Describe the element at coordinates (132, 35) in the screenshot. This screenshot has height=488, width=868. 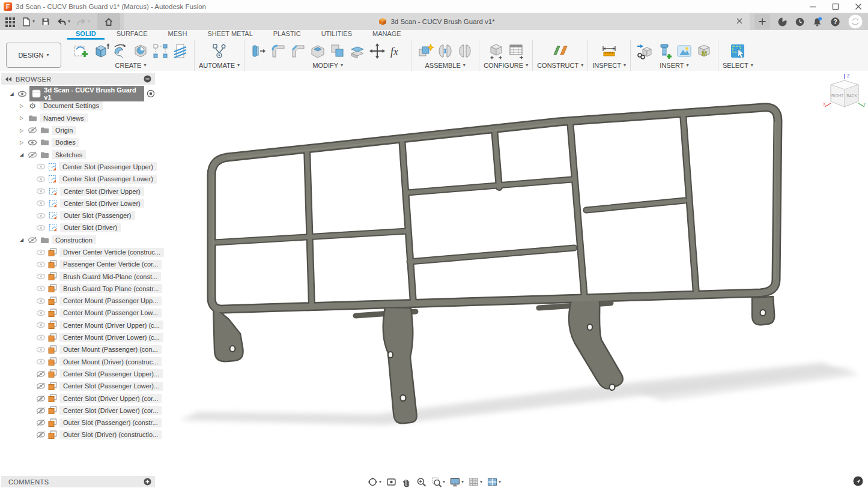
I see `ribbon-tab-surface: SURFACE` at that location.